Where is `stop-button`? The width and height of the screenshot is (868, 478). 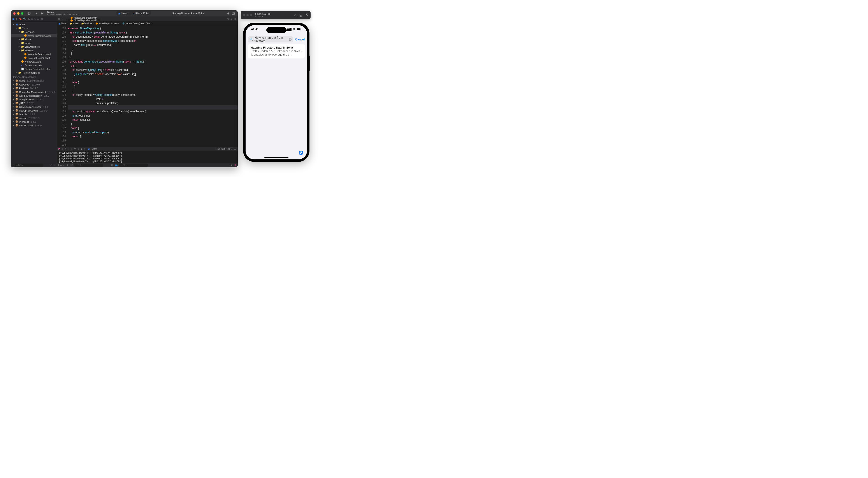 stop-button is located at coordinates (36, 13).